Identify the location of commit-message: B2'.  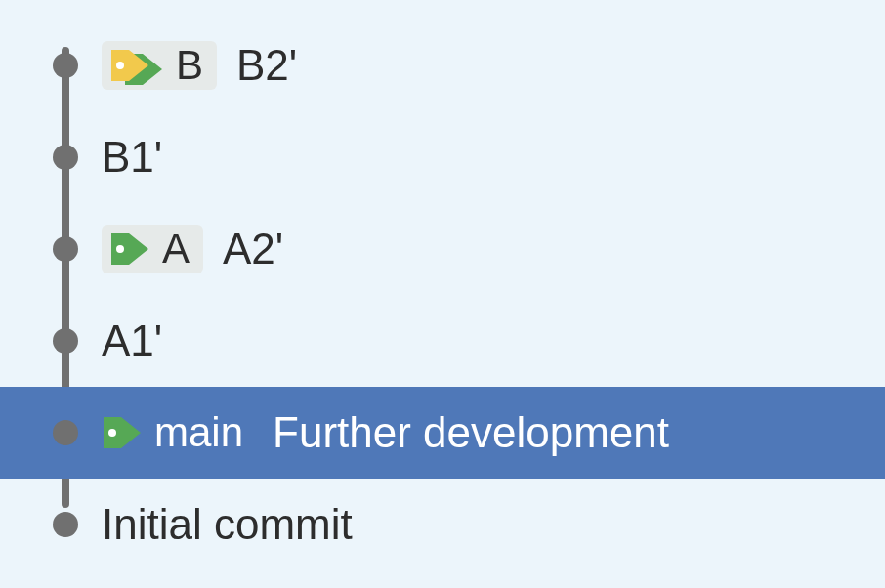
(267, 65).